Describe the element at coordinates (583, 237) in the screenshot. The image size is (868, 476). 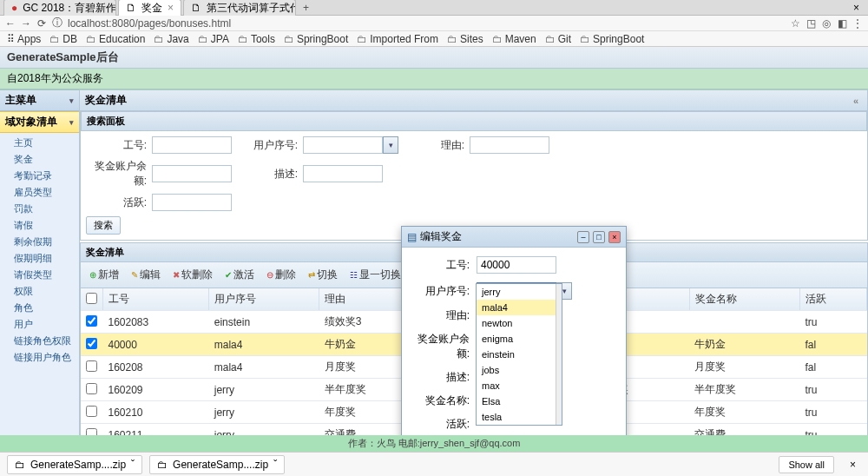
I see `minimize-icon: –` at that location.